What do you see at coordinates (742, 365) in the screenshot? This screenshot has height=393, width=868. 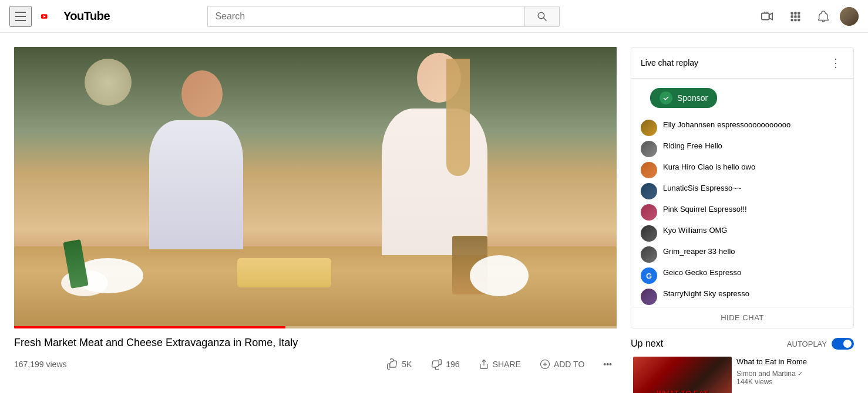 I see `up-next-section: Up next AUTOPLAY WHAT TO EAT IN ROME` at bounding box center [742, 365].